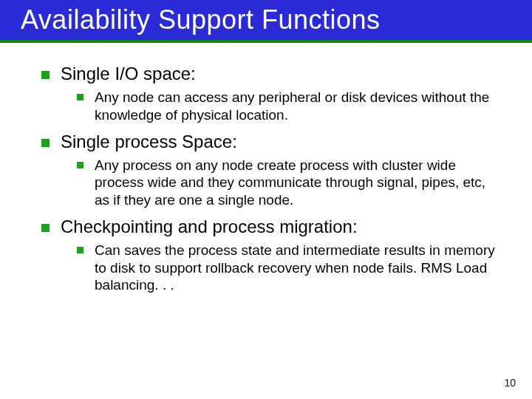 This screenshot has width=532, height=399. I want to click on list-item: Can saves the process state and intermed…, so click(290, 267).